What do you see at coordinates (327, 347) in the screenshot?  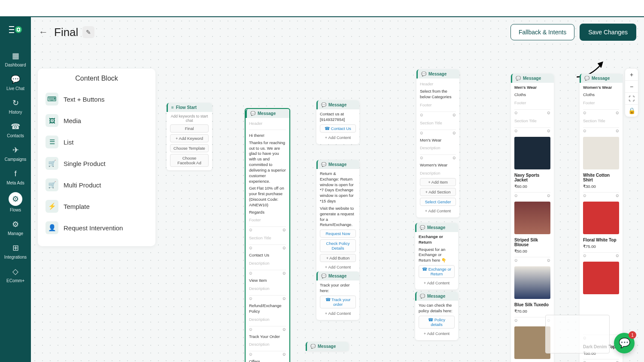 I see `node-header: 💬Message` at bounding box center [327, 347].